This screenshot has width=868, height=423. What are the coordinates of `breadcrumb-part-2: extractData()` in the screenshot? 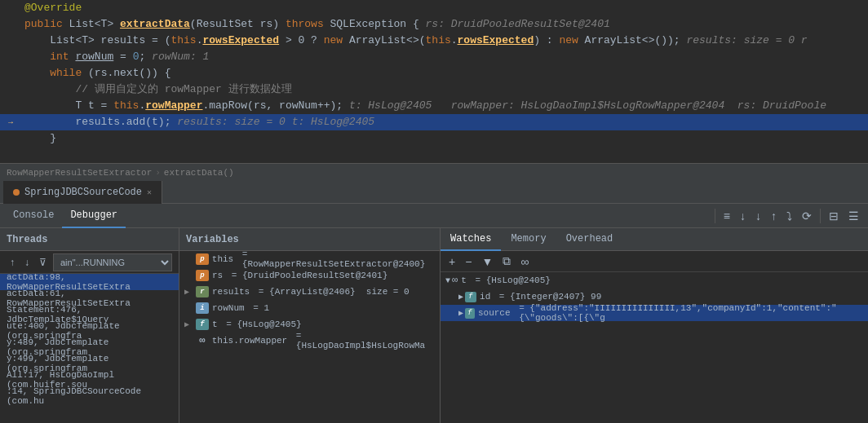 It's located at (199, 173).